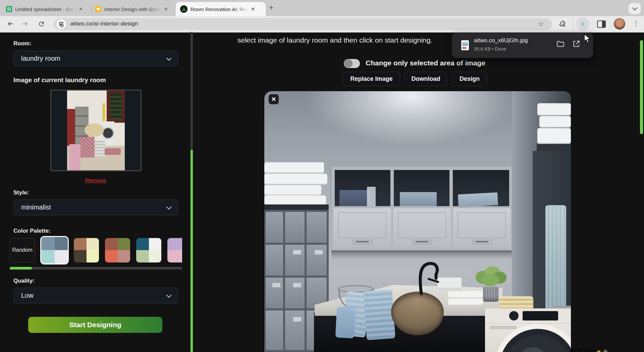 The width and height of the screenshot is (644, 352). What do you see at coordinates (25, 24) in the screenshot?
I see `forward-button` at bounding box center [25, 24].